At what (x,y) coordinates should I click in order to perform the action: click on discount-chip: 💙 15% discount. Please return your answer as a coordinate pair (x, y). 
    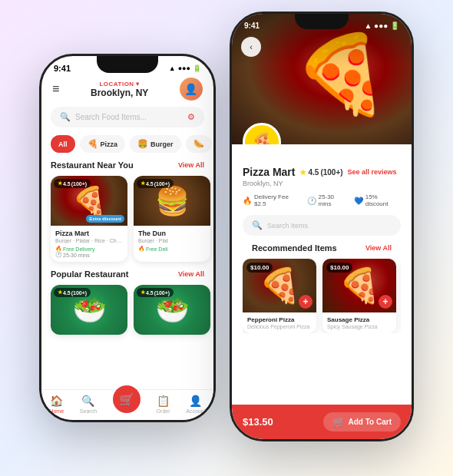
    Looking at the image, I should click on (378, 200).